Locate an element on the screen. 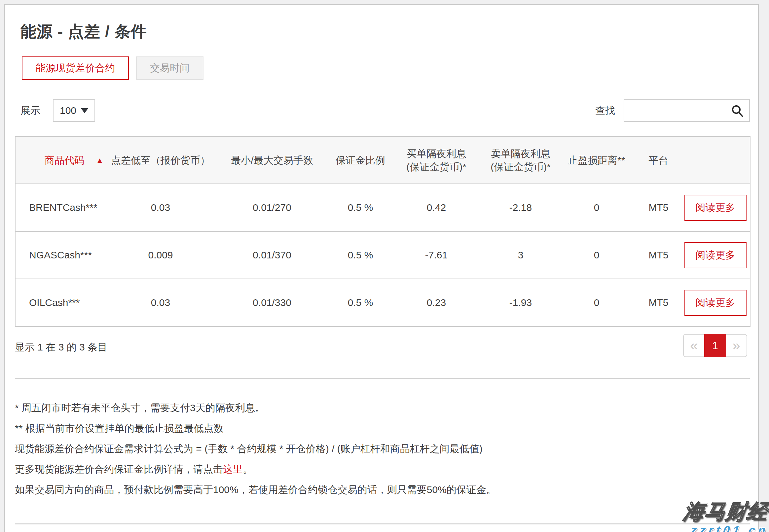 The height and width of the screenshot is (532, 769). cell-swap-short: -1.93 is located at coordinates (520, 303).